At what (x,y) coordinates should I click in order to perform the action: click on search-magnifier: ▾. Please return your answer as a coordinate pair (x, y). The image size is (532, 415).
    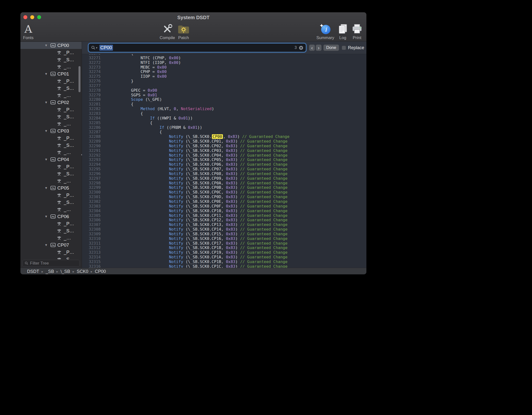
    Looking at the image, I should click on (94, 48).